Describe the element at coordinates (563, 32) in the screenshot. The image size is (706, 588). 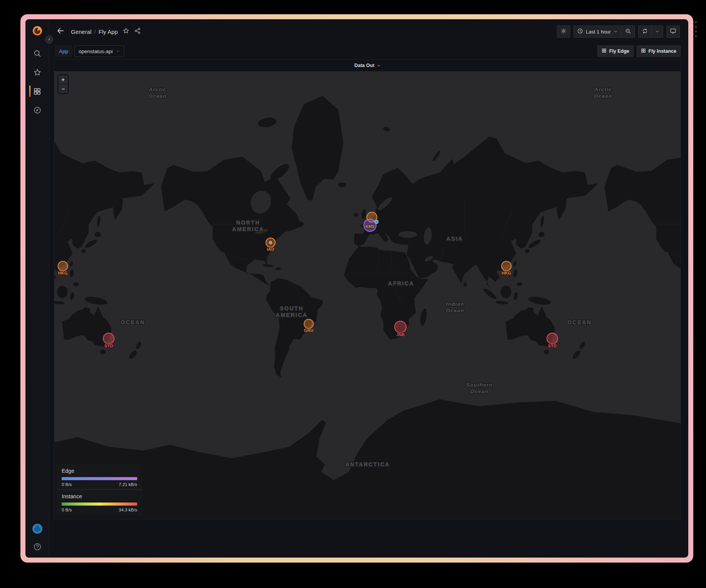
I see `dashboard-settings-button` at that location.